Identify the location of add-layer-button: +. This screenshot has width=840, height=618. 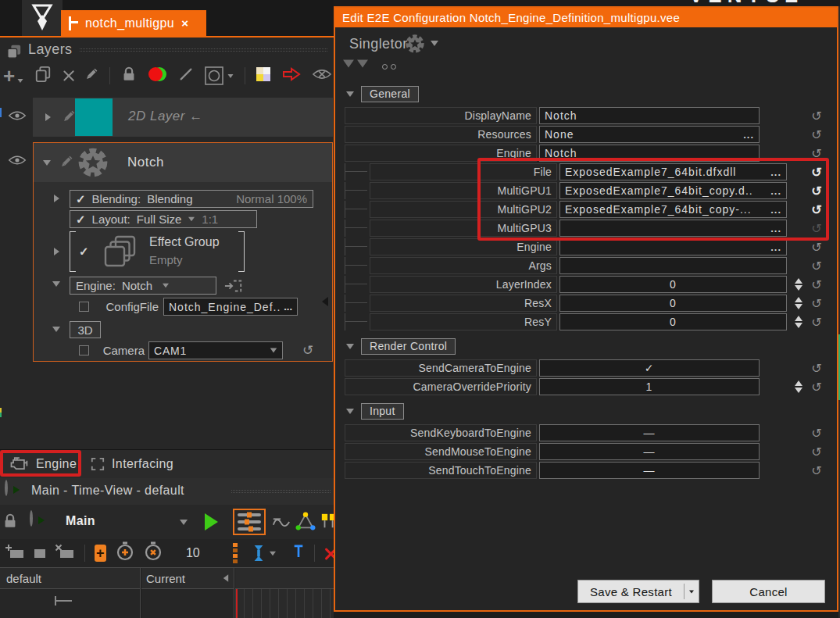
(14, 76).